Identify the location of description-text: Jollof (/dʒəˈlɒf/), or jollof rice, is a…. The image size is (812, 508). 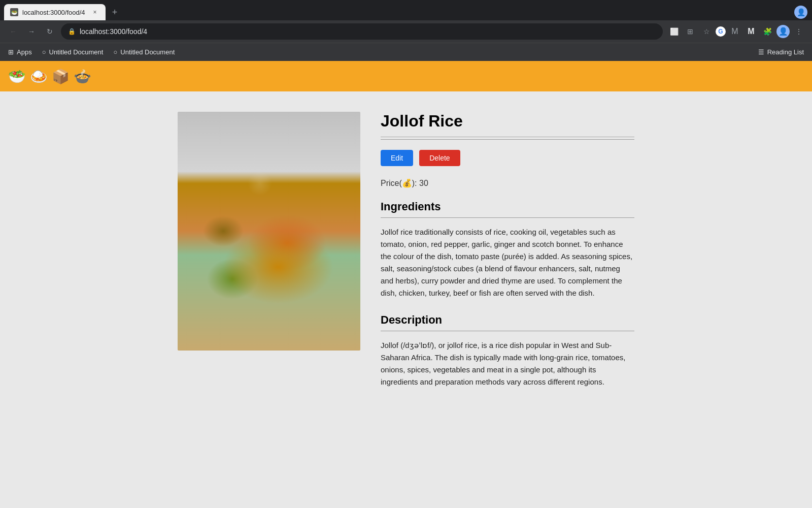
(507, 364).